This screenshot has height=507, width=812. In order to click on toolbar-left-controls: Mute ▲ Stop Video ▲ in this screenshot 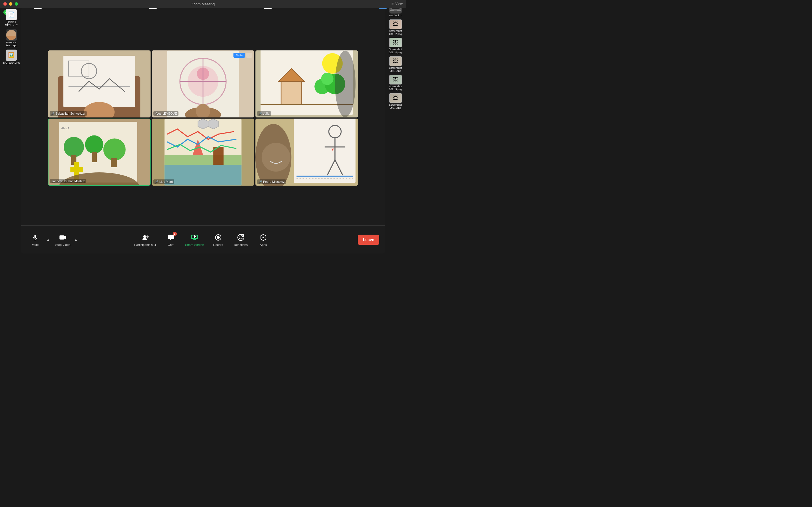, I will do `click(53, 240)`.